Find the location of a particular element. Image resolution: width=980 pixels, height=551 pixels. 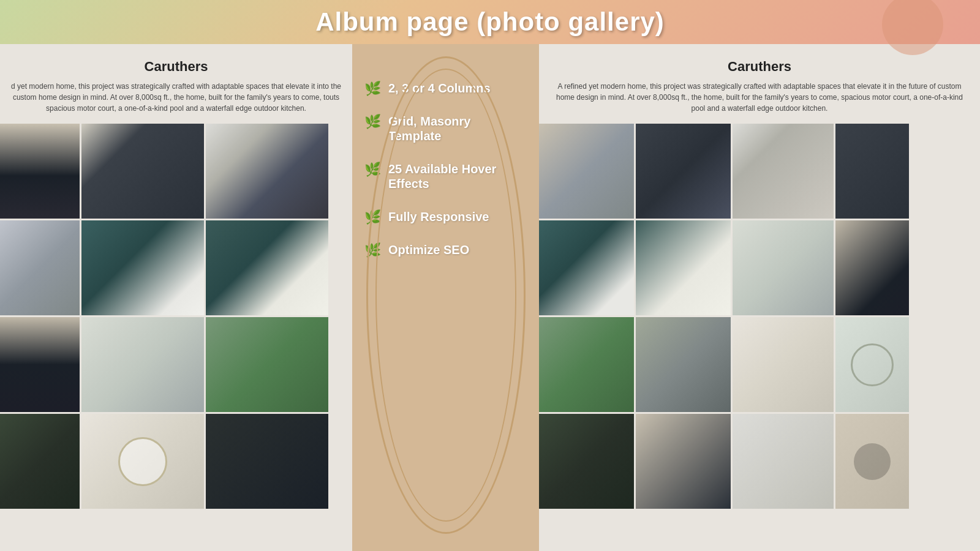

left-gallery-title: Caruthers is located at coordinates (176, 67).